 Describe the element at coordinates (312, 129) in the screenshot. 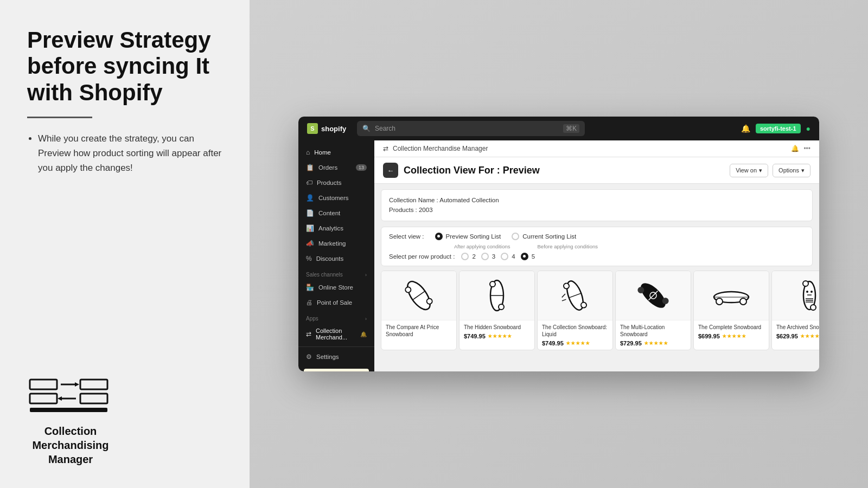

I see `shopify-logo-icon: S` at that location.